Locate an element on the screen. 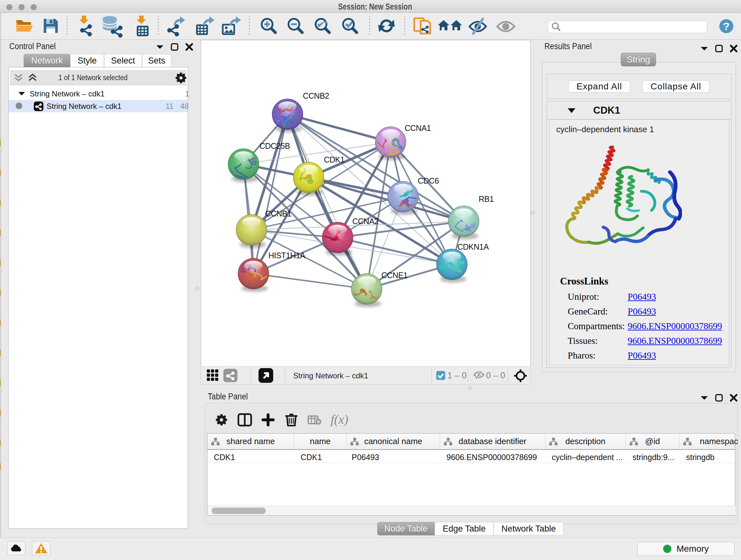 The width and height of the screenshot is (741, 560). svg-text: CCNA2 is located at coordinates (365, 221).